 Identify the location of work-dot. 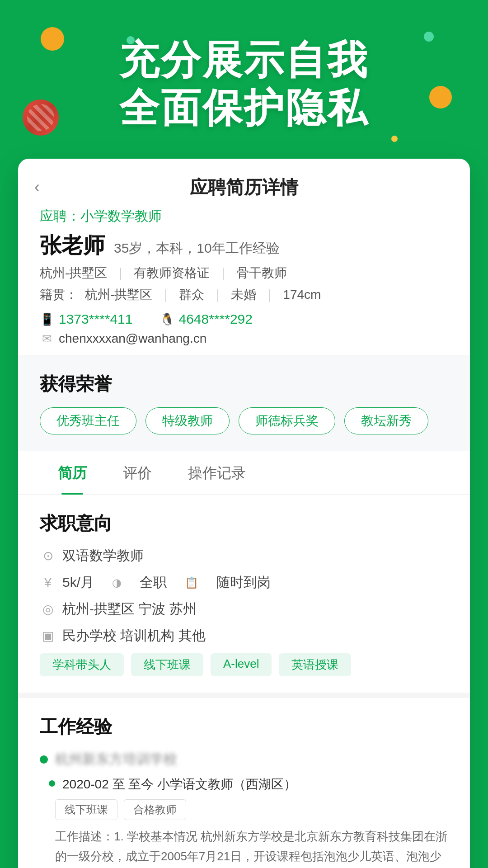
(52, 783).